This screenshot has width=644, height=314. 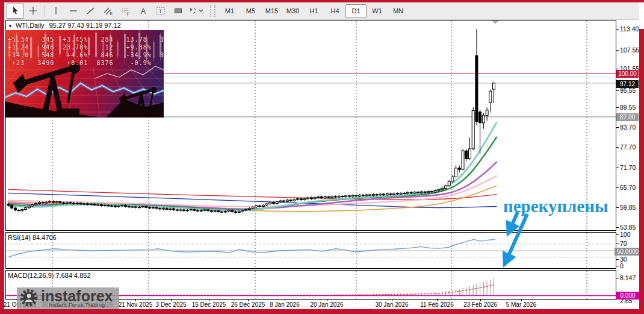 I want to click on tool-trendline-button, so click(x=90, y=11).